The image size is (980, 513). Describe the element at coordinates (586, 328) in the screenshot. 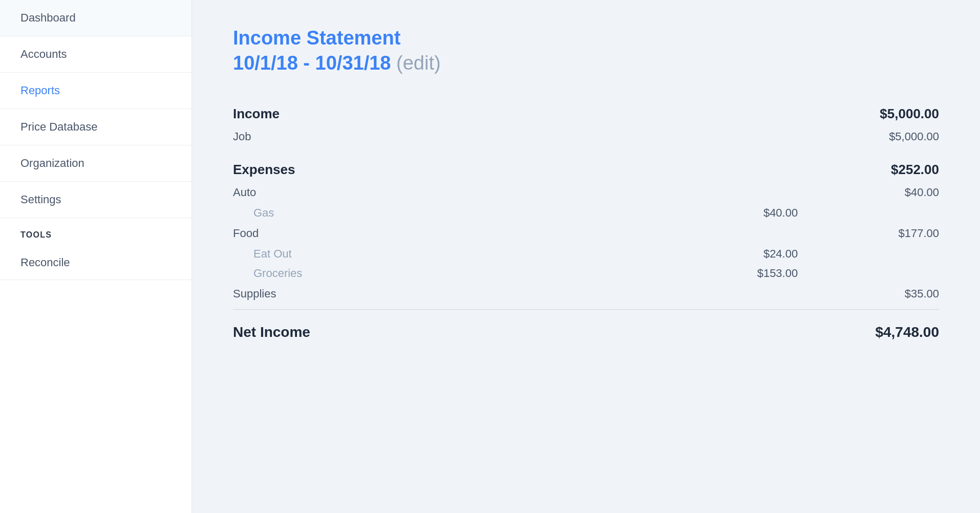

I see `table-row: Net Income$4,748.00` at that location.